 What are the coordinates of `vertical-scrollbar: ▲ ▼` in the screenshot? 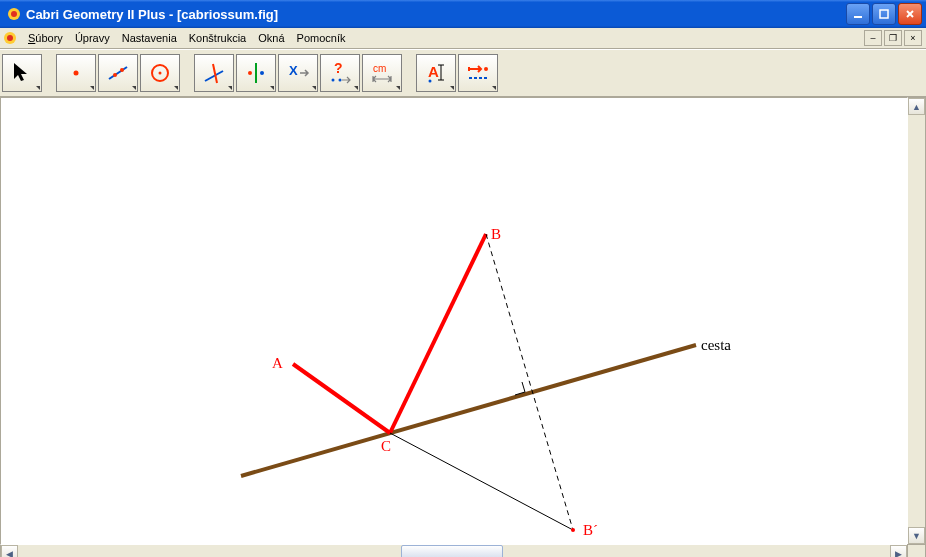 It's located at (916, 321).